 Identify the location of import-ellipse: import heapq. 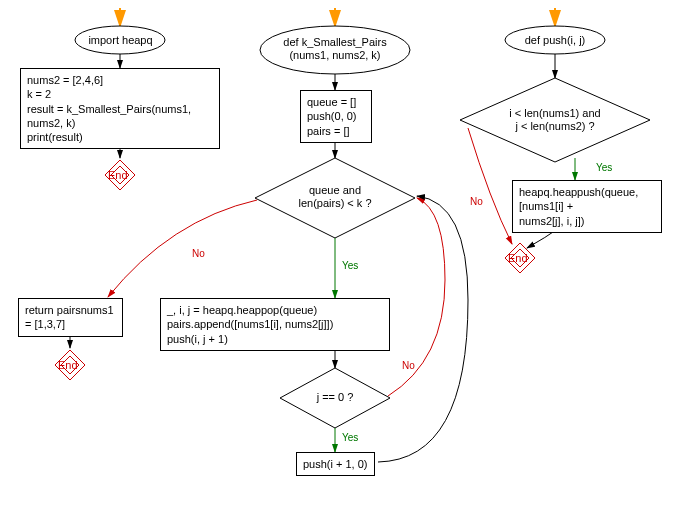
(120, 40).